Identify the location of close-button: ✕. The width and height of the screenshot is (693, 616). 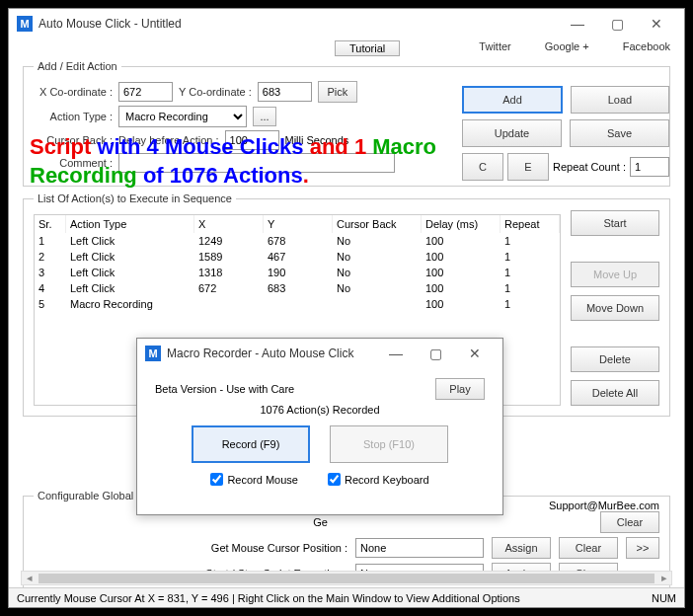
(656, 24).